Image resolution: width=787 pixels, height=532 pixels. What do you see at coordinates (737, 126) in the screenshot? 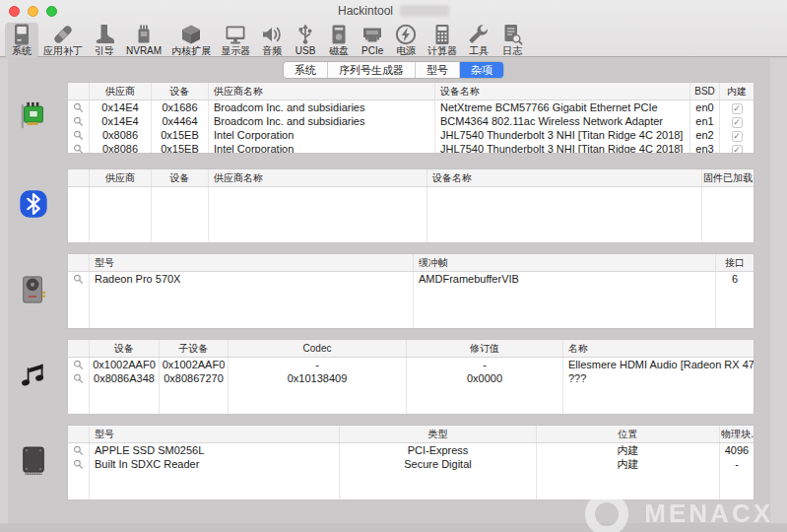
I see `table-column: ✓✓✓✓` at bounding box center [737, 126].